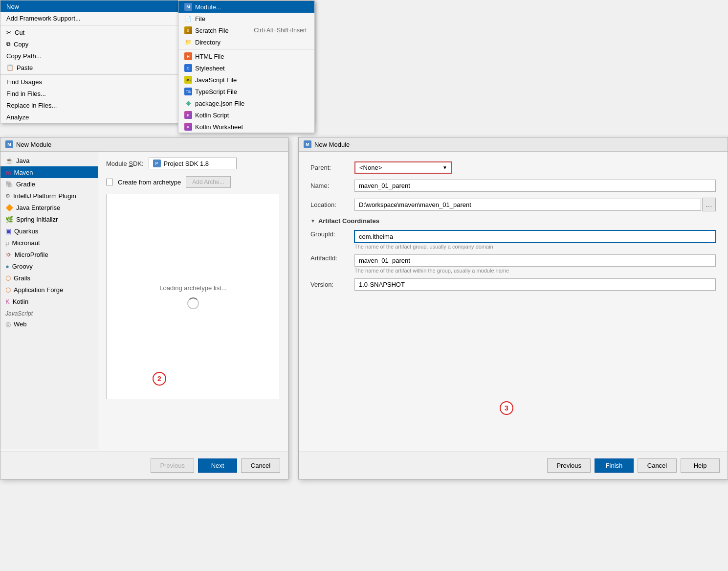 The width and height of the screenshot is (728, 571). Describe the element at coordinates (332, 205) in the screenshot. I see `location-label: Location:` at that location.